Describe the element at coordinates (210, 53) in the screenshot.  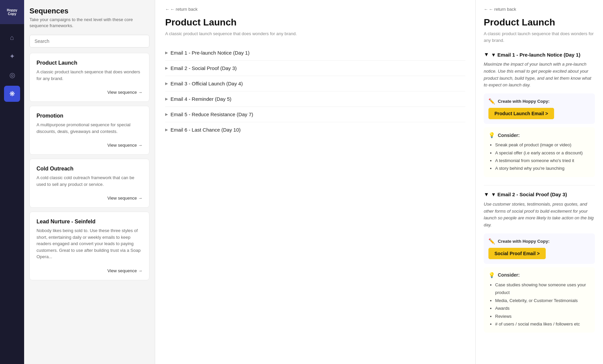
I see `email-label-1: Email 1 - Pre-launch Notice (Day 1)` at that location.